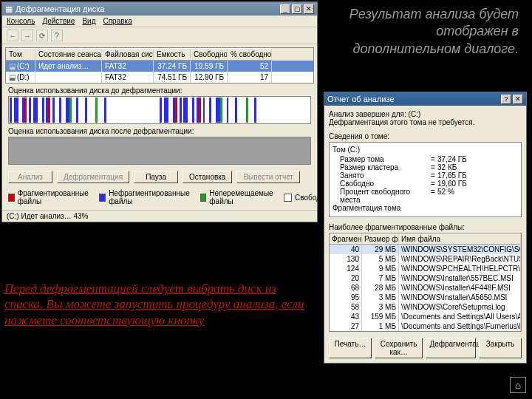  I want to click on slide-annotation-right: Результат анализа будет отображен в допо…, so click(423, 32).